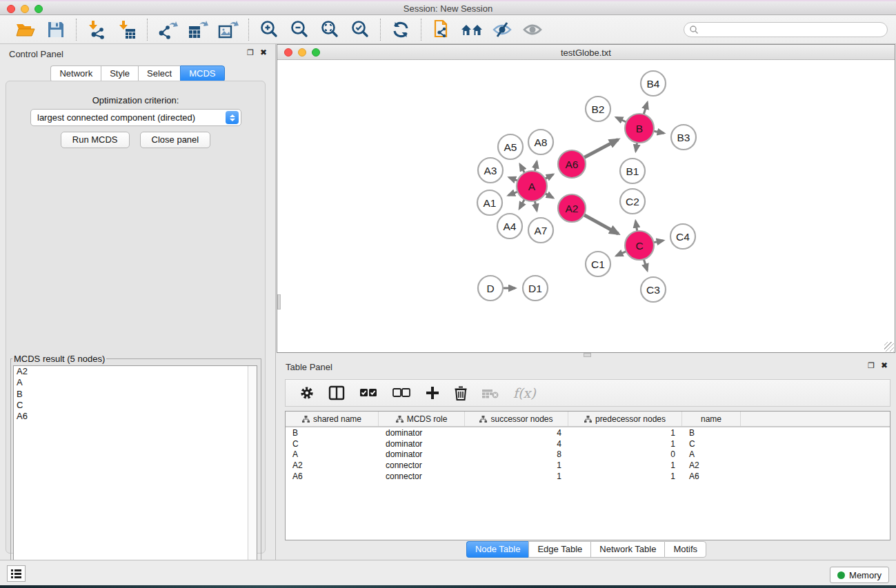 Image resolution: width=896 pixels, height=588 pixels. I want to click on network-left-scroll-handle, so click(279, 302).